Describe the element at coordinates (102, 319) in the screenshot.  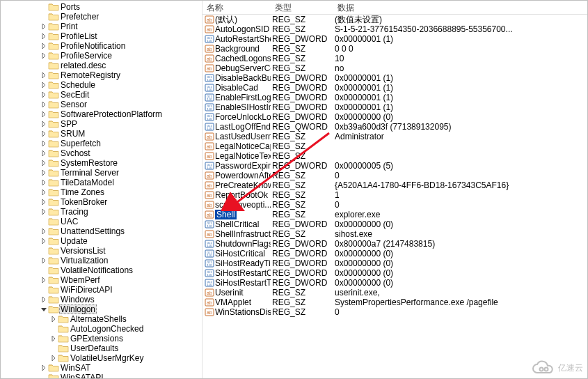
I see `tree-item-alternateshells: AlternateShells` at that location.